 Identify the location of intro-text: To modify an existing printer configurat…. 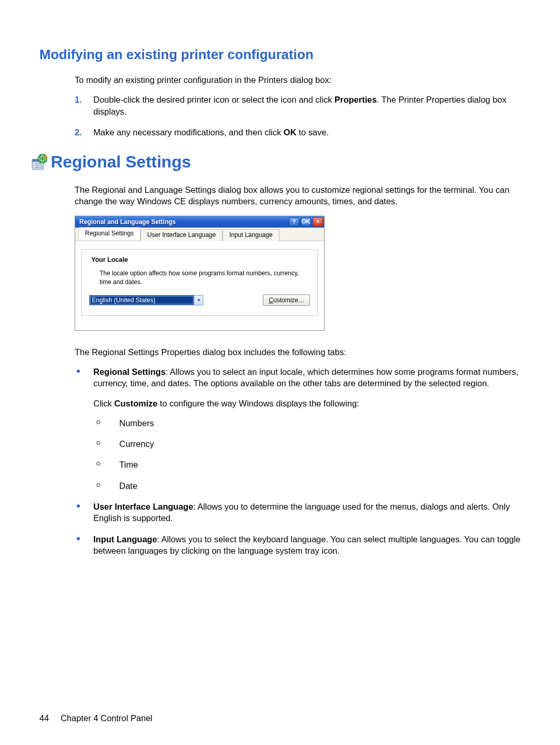
(298, 80).